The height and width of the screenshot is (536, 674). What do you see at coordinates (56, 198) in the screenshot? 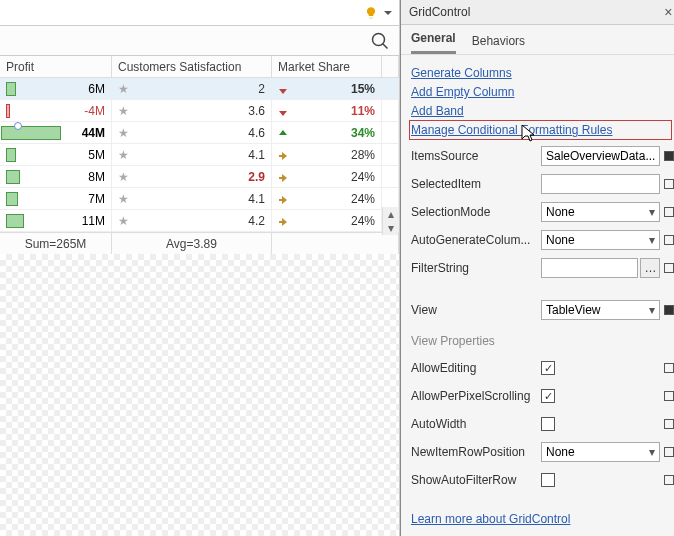
I see `cell-profit: 7M` at bounding box center [56, 198].